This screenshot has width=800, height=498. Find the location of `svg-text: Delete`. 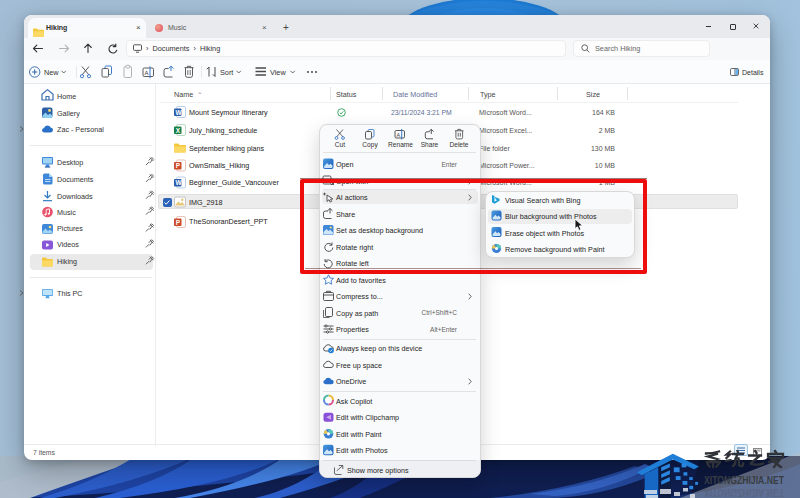

svg-text: Delete is located at coordinates (458, 144).